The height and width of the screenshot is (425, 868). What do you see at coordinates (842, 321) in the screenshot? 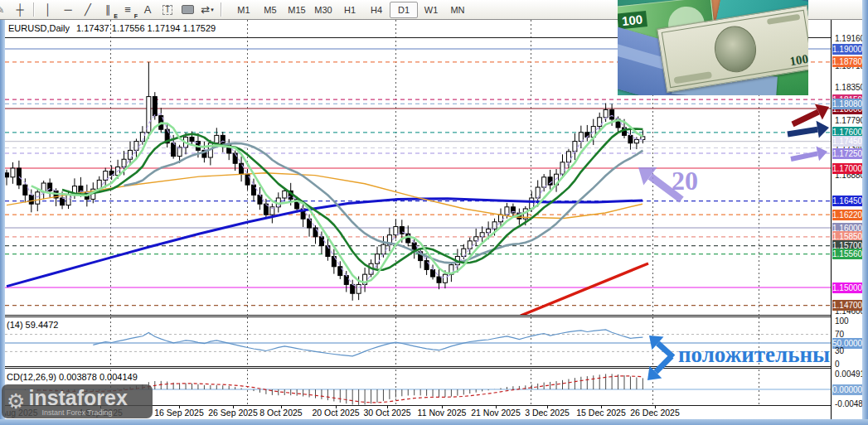
I see `axis-tick-label: 100` at bounding box center [842, 321].